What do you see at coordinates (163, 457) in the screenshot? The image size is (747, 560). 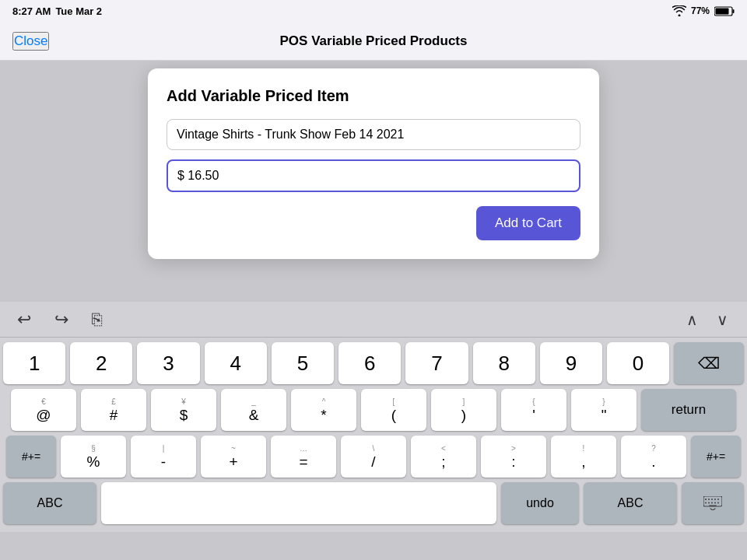 I see `key-minus: |-` at bounding box center [163, 457].